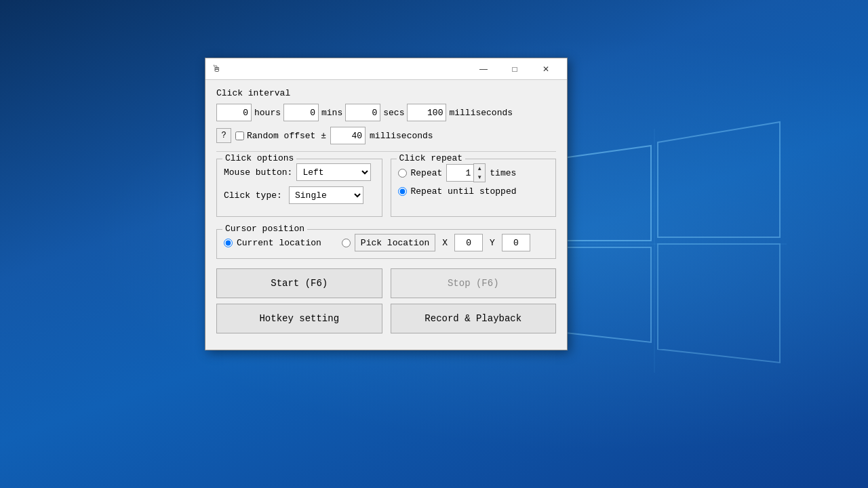 This screenshot has width=868, height=488. What do you see at coordinates (473, 173) in the screenshot?
I see `repeat-radio-row: Repeat ▲ ▼ times` at bounding box center [473, 173].